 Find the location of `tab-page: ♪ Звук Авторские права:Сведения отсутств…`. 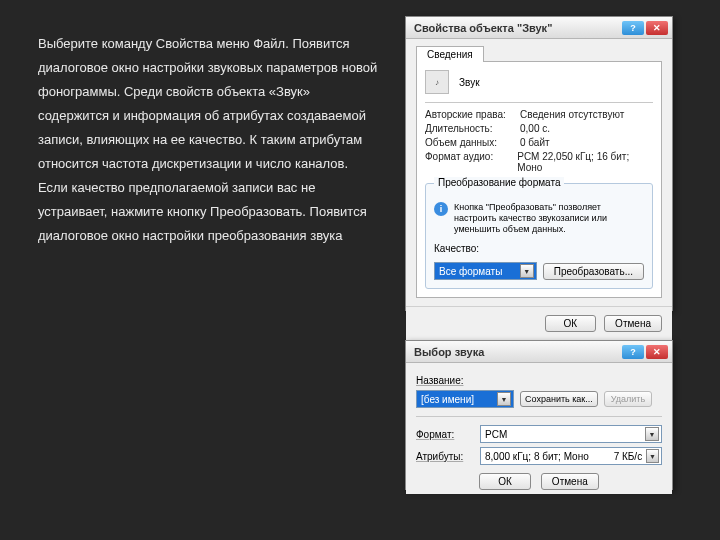

tab-page: ♪ Звук Авторские права:Сведения отсутств… is located at coordinates (539, 180).